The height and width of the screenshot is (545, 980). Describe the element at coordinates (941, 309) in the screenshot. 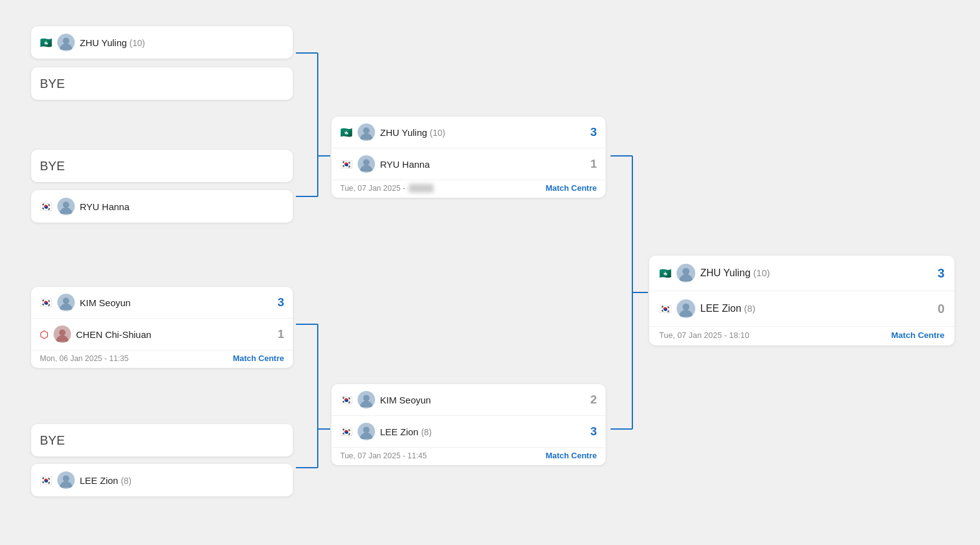

I see `score: 0` at that location.